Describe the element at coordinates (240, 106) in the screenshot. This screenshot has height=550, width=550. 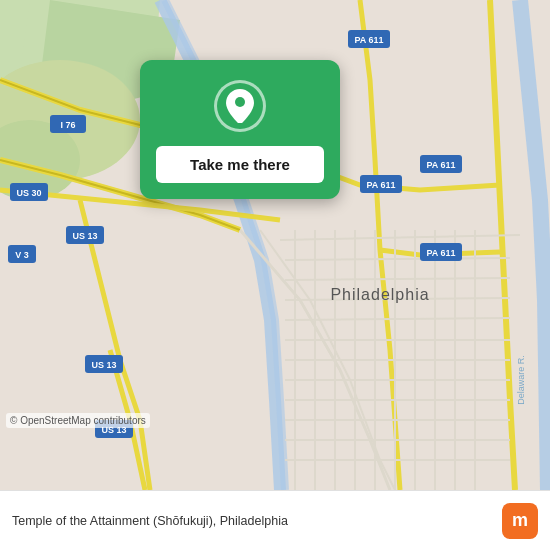
I see `pin-icon-container` at that location.